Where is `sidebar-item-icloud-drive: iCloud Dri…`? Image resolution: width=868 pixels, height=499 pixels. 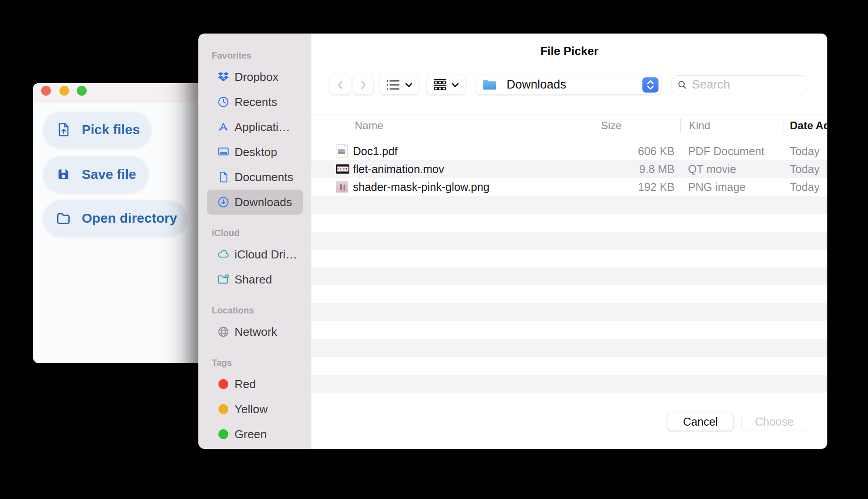
sidebar-item-icloud-drive: iCloud Dri… is located at coordinates (255, 254).